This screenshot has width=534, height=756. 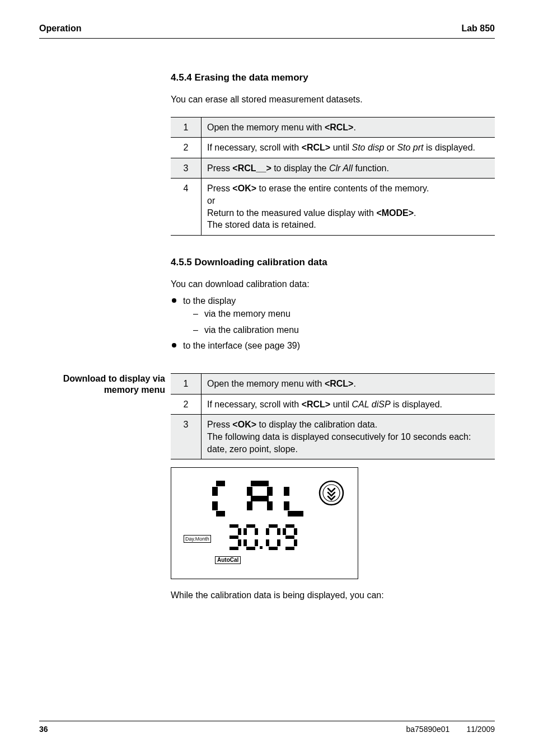 What do you see at coordinates (267, 721) in the screenshot?
I see `footer-rule` at bounding box center [267, 721].